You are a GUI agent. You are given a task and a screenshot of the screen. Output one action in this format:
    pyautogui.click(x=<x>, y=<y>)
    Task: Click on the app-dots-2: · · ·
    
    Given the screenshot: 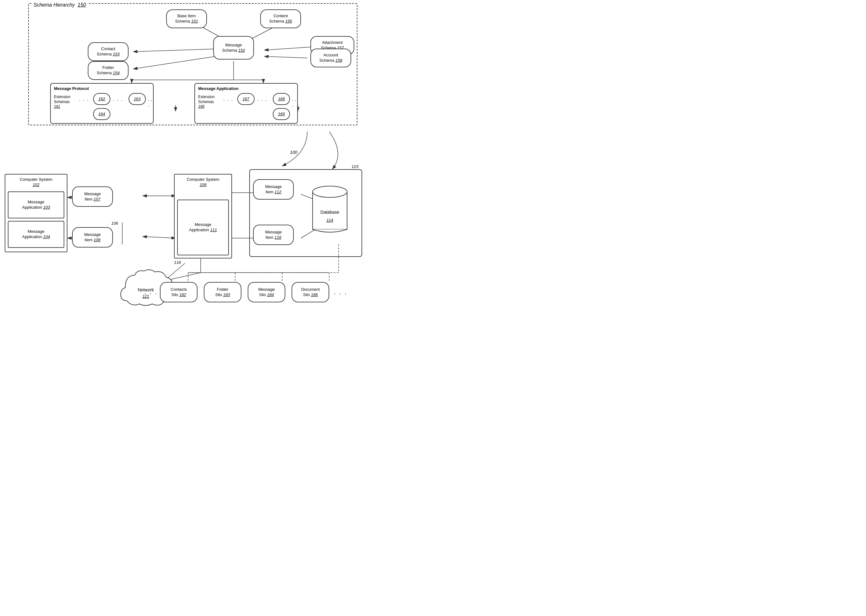 What is the action you would take?
    pyautogui.click(x=262, y=101)
    